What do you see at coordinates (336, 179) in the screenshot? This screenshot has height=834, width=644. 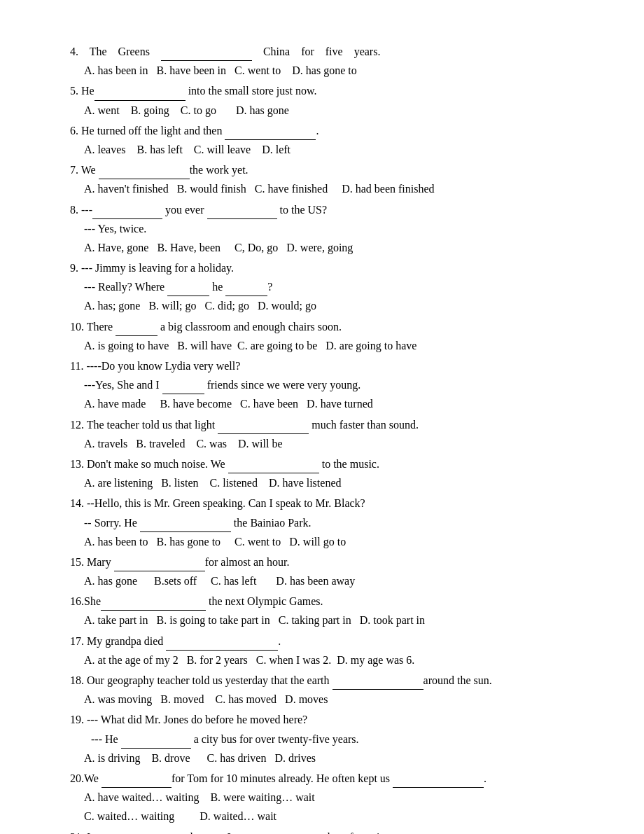 I see `question-7: 7. We the work yet. A. haven't finished …` at bounding box center [336, 179].